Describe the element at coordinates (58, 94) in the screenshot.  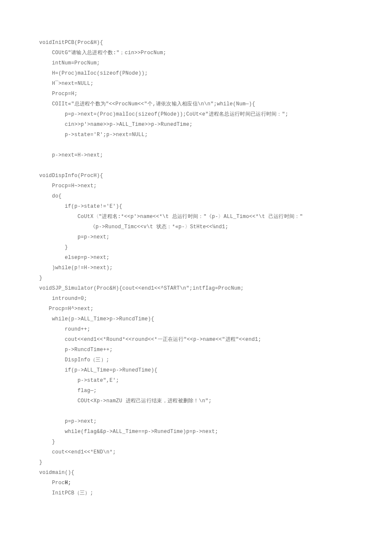
I see `code-line: Procp=H;` at that location.